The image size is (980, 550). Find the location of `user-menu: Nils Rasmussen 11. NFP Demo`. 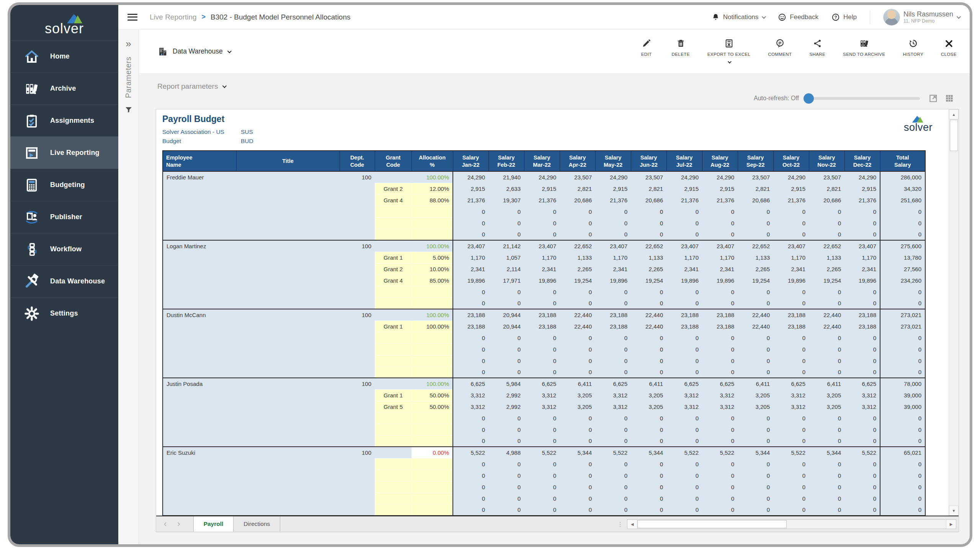

user-menu: Nils Rasmussen 11. NFP Demo is located at coordinates (921, 17).